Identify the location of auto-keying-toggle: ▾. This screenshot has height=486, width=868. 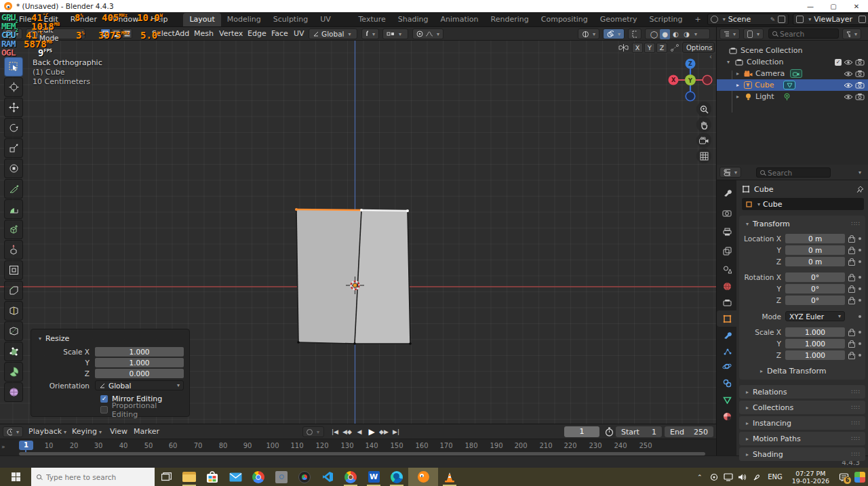
(313, 432).